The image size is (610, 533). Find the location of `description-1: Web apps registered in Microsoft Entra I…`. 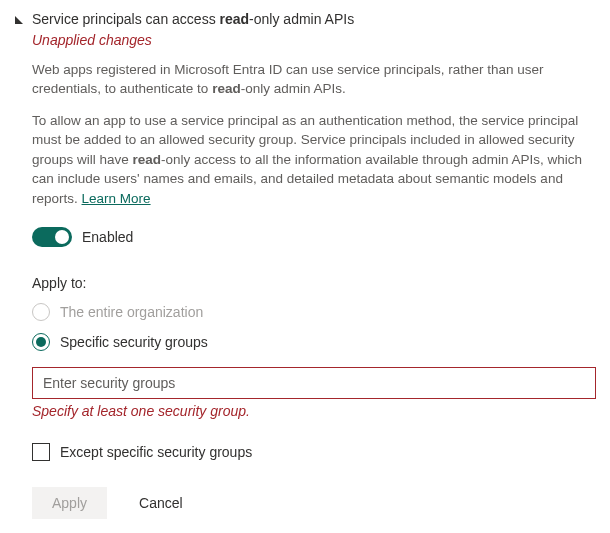

description-1: Web apps registered in Microsoft Entra I… is located at coordinates (314, 80).